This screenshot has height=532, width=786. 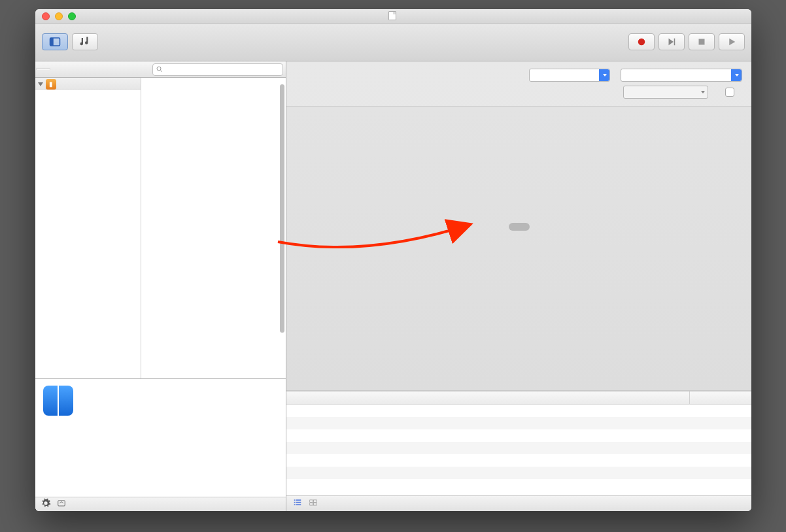 I want to click on gear-icon, so click(x=46, y=505).